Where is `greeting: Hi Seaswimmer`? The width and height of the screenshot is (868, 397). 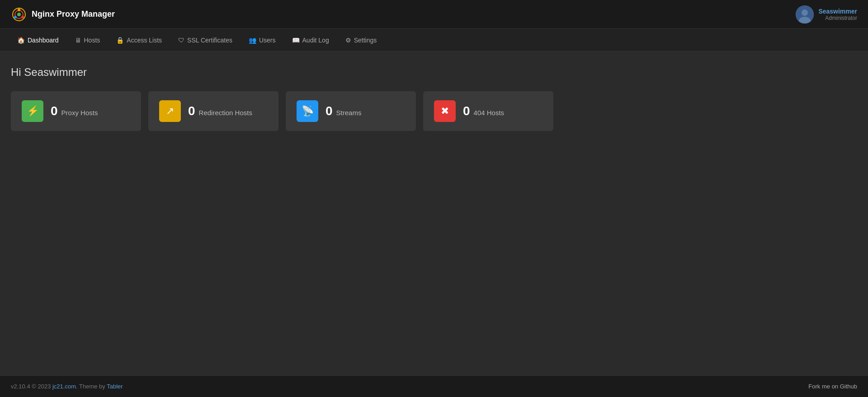 greeting: Hi Seaswimmer is located at coordinates (434, 72).